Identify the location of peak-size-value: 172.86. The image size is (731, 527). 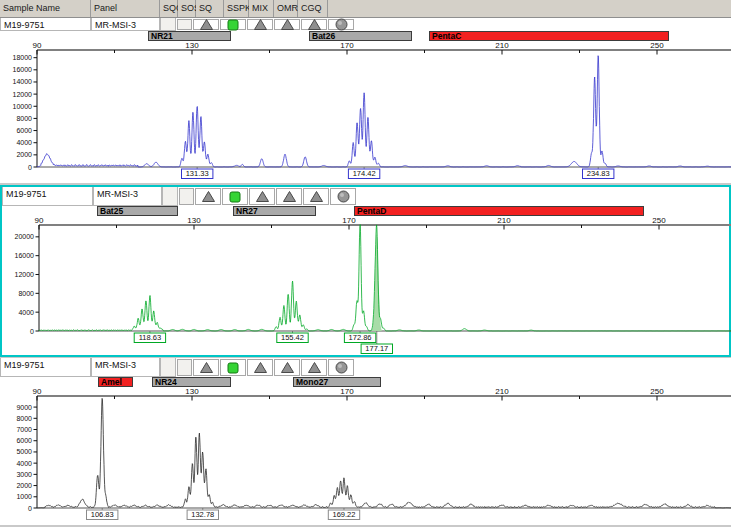
(360, 338).